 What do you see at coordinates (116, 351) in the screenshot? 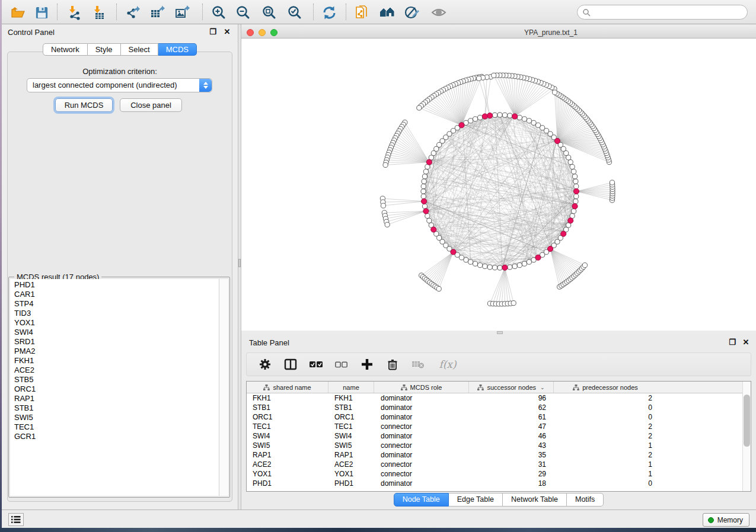
I see `mcds-result-item: PMA2` at bounding box center [116, 351].